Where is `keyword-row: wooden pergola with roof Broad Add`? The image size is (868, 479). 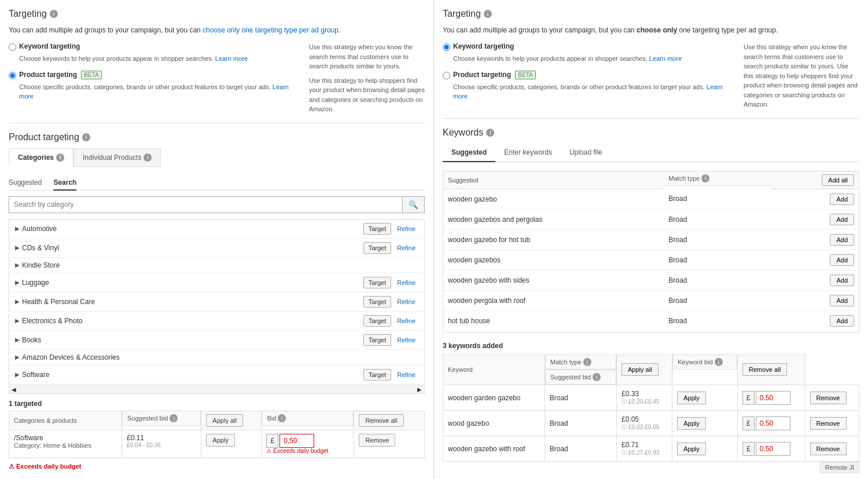 keyword-row: wooden pergola with roof Broad Add is located at coordinates (651, 300).